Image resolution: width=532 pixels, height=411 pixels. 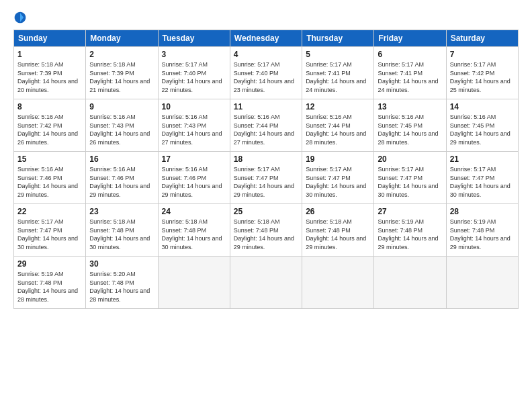 What do you see at coordinates (339, 178) in the screenshot?
I see `calendar-cell: 19 Sunrise: 5:17 AM Sunset: 7:47 PM Dayl…` at bounding box center [339, 178].